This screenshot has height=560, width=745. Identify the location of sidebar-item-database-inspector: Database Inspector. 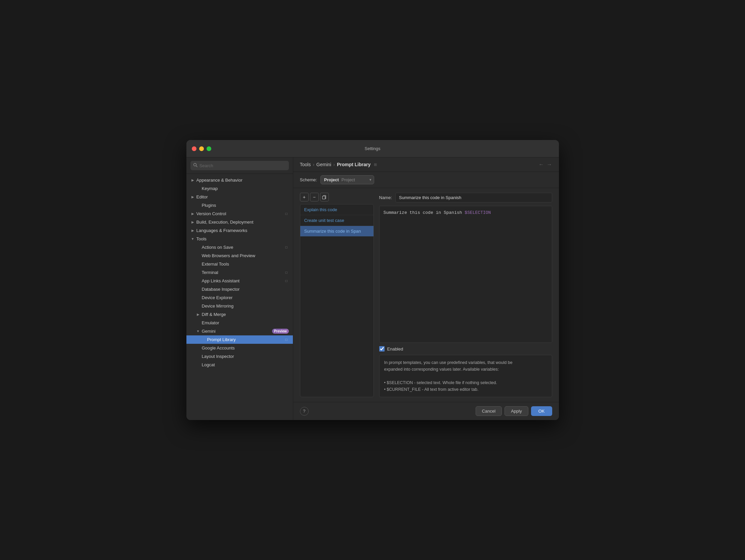
(240, 289).